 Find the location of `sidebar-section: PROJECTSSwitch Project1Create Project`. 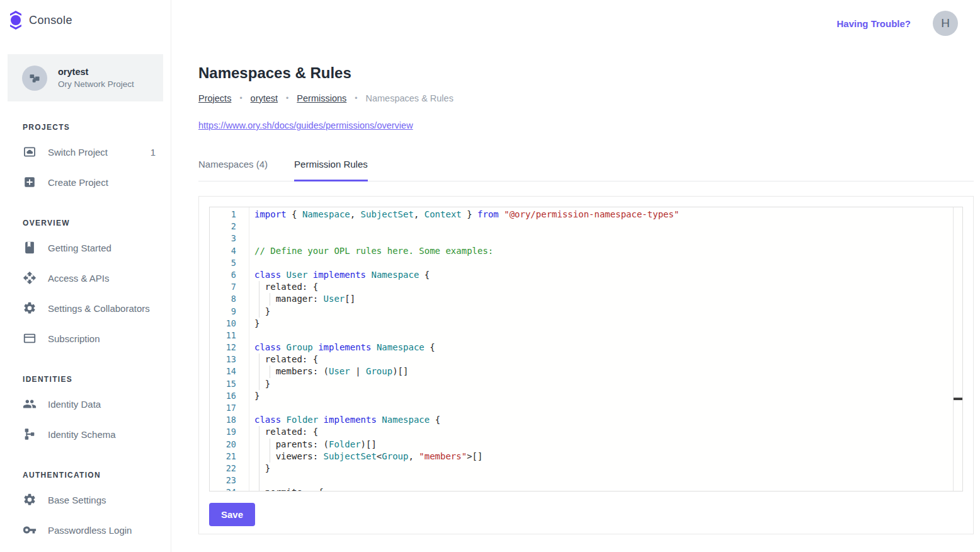

sidebar-section: PROJECTSSwitch Project1Create Project is located at coordinates (86, 158).